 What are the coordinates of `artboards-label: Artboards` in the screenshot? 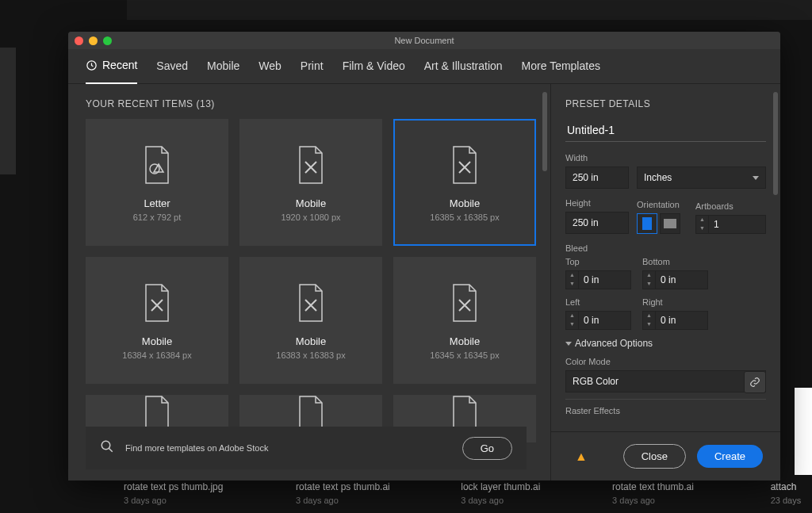 It's located at (731, 206).